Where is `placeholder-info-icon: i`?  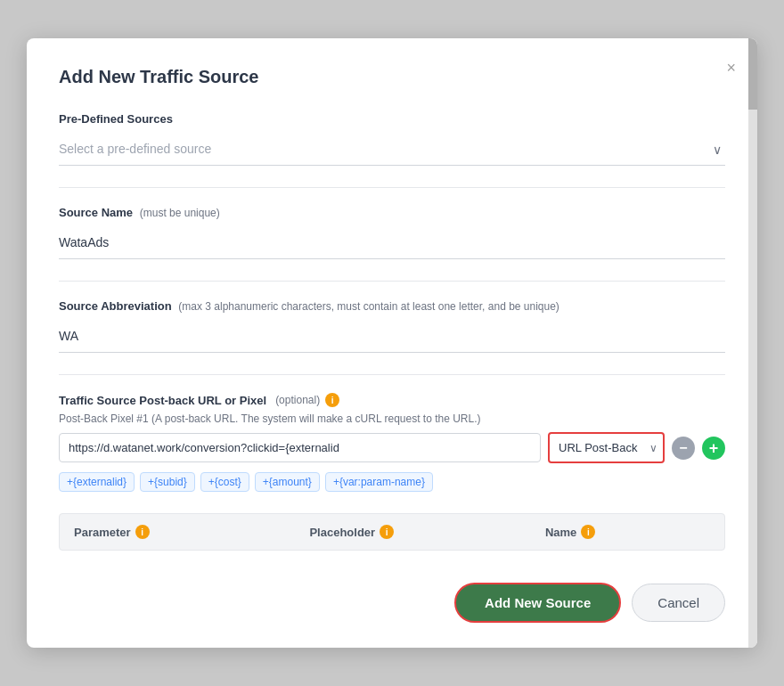
placeholder-info-icon: i is located at coordinates (387, 532).